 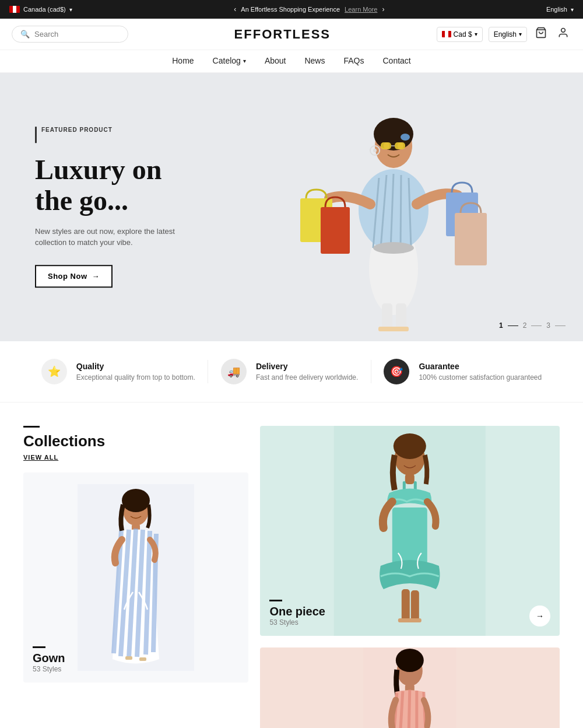 What do you see at coordinates (410, 531) in the screenshot?
I see `one-piece-collection-card: One piece 53 Styles →` at bounding box center [410, 531].